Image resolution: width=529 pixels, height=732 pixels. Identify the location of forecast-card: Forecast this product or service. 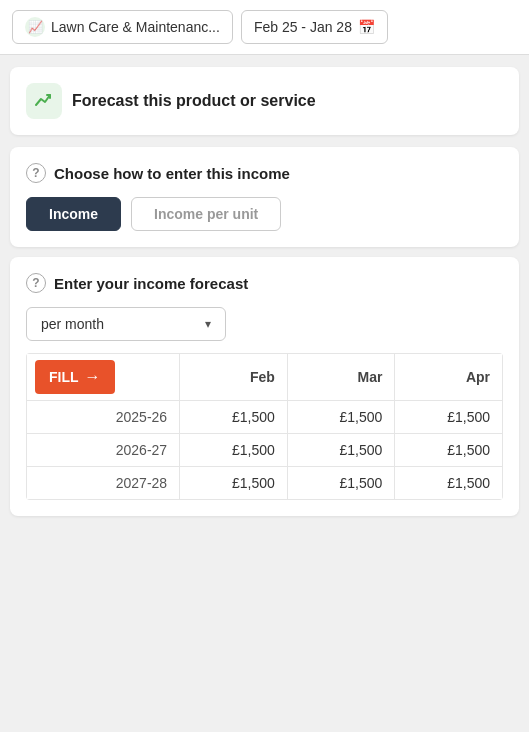
(264, 101).